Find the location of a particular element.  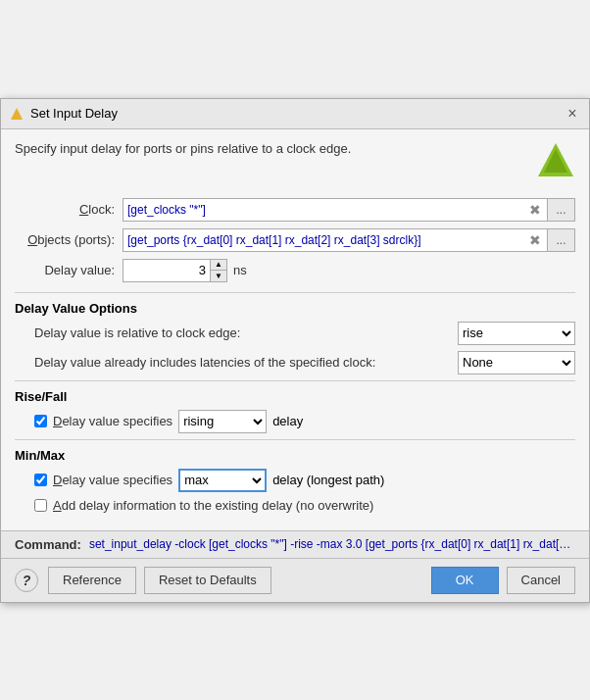

footer-row: ? Reference Reset to Defaults OK Cancel is located at coordinates (295, 580).